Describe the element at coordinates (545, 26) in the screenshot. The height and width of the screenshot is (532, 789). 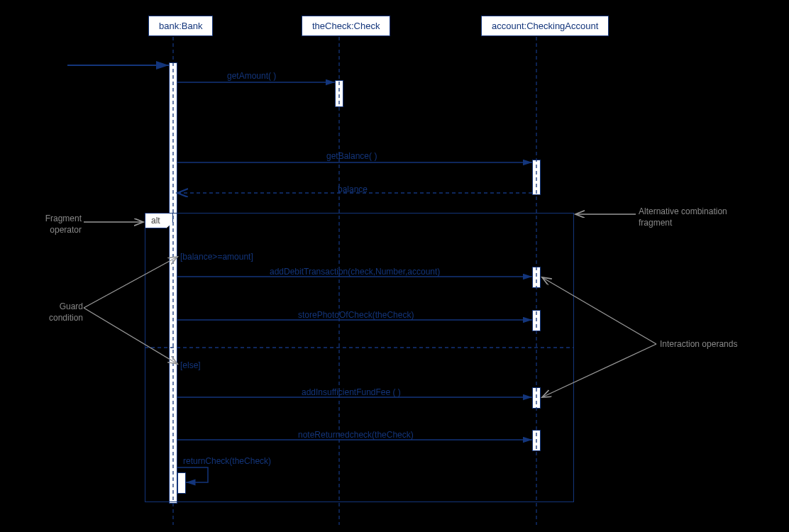
I see `lifeline-account: account:CheckingAccount` at that location.